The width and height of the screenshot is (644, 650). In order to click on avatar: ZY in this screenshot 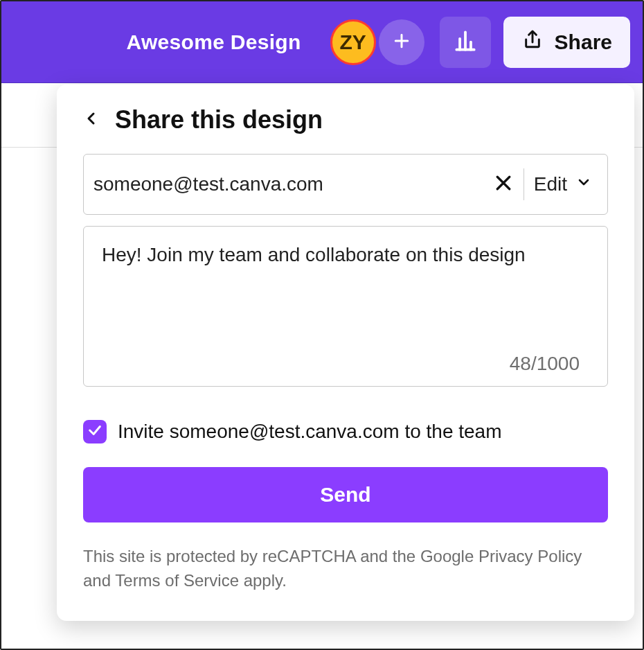, I will do `click(353, 42)`.